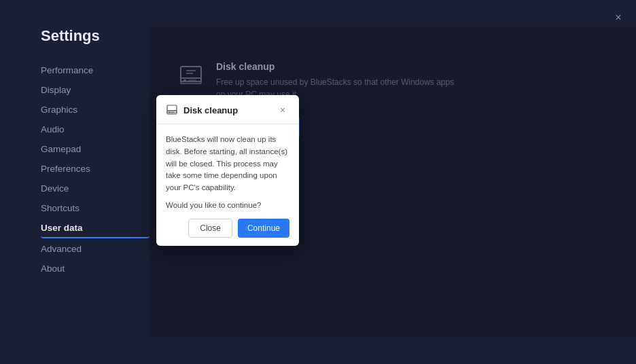 The height and width of the screenshot is (364, 636). What do you see at coordinates (95, 36) in the screenshot?
I see `settings-title: Settings` at bounding box center [95, 36].